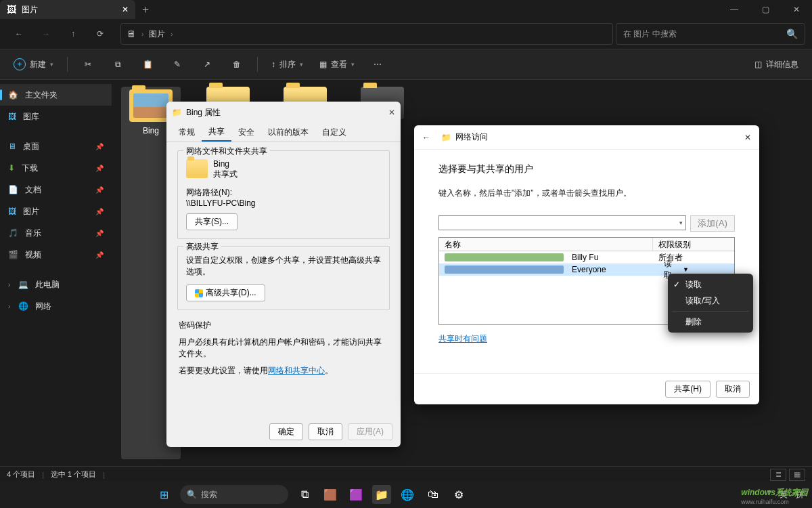  I want to click on share-confirm-button: 共享(H), so click(687, 389).